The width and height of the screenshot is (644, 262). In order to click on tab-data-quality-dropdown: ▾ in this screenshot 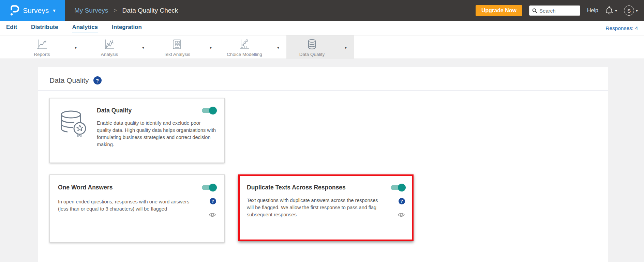, I will do `click(346, 47)`.